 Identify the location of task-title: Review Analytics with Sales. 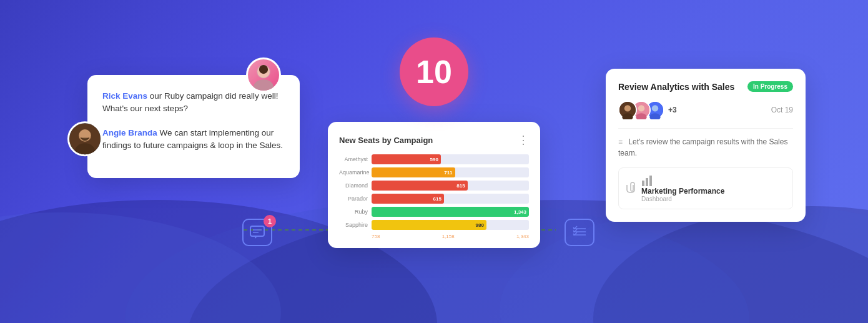
(676, 87).